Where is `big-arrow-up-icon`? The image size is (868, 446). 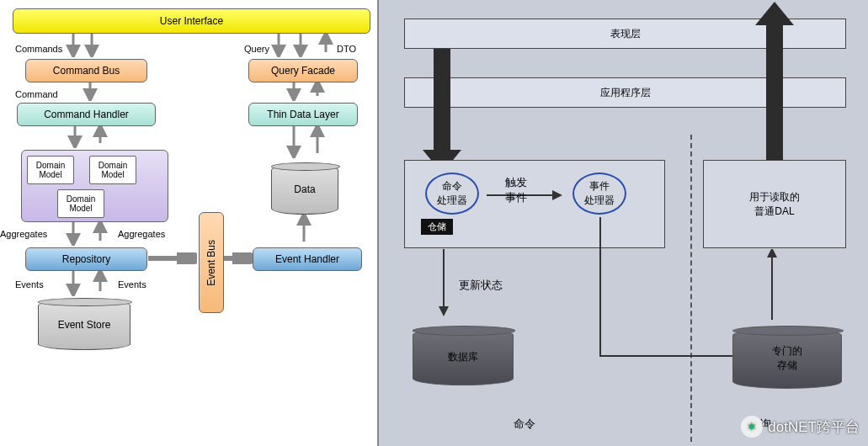 big-arrow-up-icon is located at coordinates (775, 86).